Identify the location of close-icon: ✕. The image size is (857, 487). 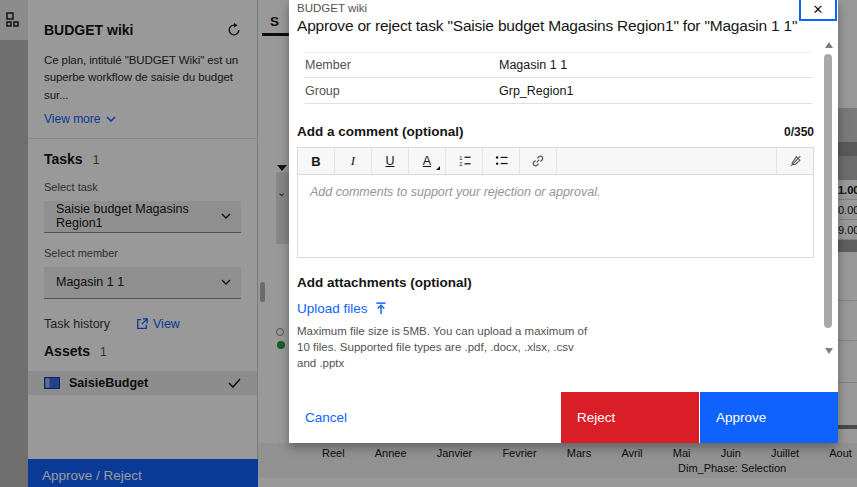
(818, 10).